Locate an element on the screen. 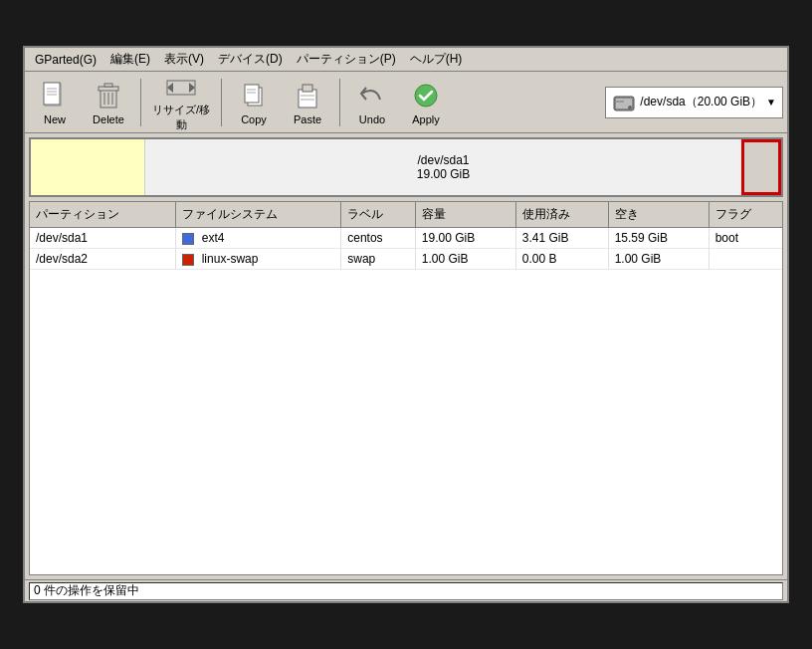 The width and height of the screenshot is (812, 649). cell-size: 1.00 GiB is located at coordinates (466, 259).